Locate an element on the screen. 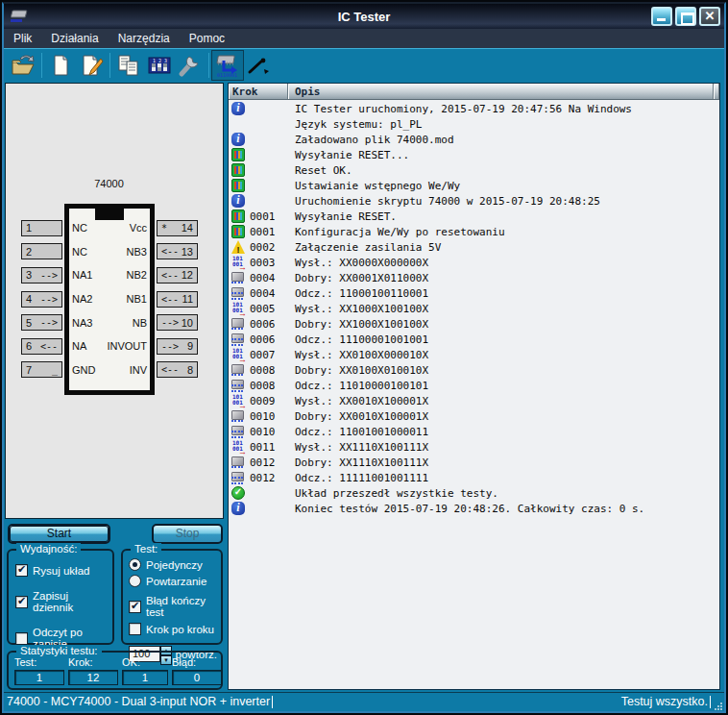  open-file-button is located at coordinates (23, 65).